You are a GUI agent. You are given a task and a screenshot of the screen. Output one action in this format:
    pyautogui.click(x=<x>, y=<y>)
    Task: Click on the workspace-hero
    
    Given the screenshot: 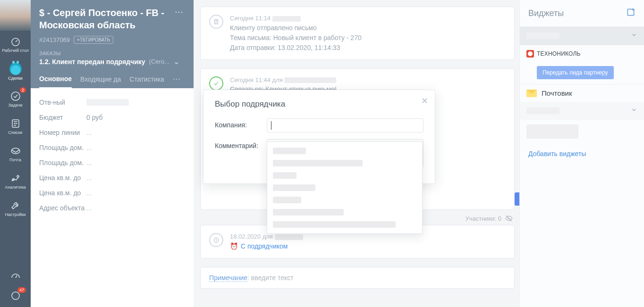 What is the action you would take?
    pyautogui.click(x=15, y=15)
    